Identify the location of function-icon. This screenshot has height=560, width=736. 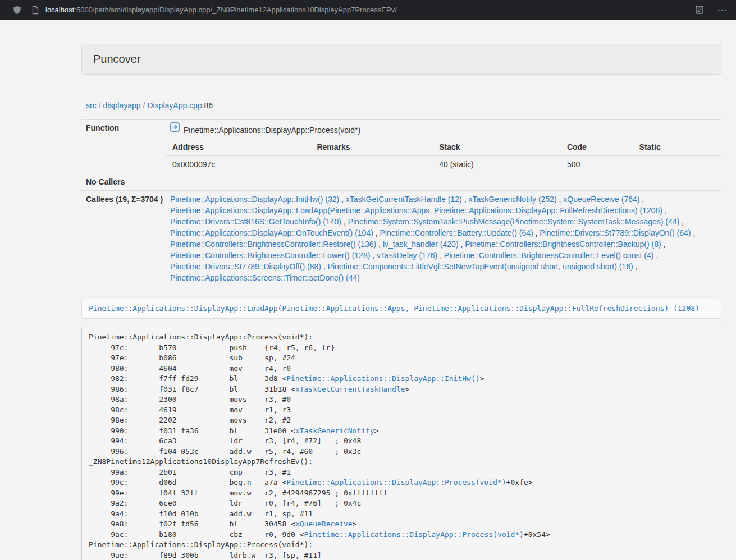
(175, 128).